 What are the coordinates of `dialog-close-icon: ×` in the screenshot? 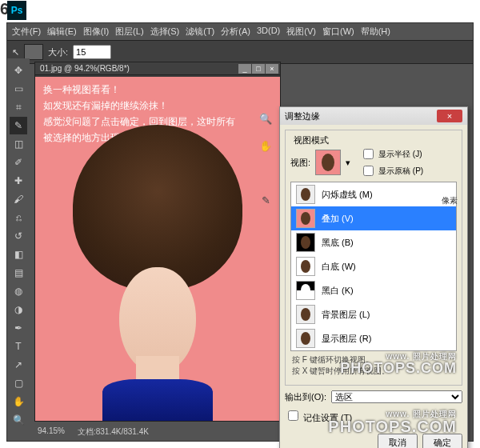 It's located at (450, 116).